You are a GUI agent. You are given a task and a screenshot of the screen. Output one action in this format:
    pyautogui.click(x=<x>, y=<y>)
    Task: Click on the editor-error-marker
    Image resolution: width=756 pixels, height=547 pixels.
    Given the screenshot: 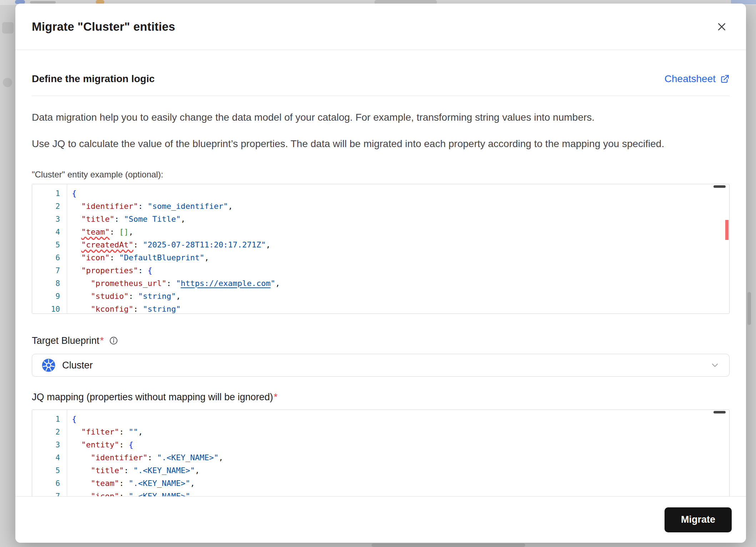 What is the action you would take?
    pyautogui.click(x=727, y=230)
    